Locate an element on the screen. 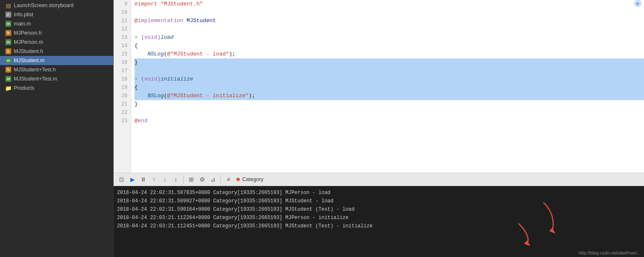 The image size is (644, 257). toolbar-btn-filter: ⊡ is located at coordinates (122, 179).